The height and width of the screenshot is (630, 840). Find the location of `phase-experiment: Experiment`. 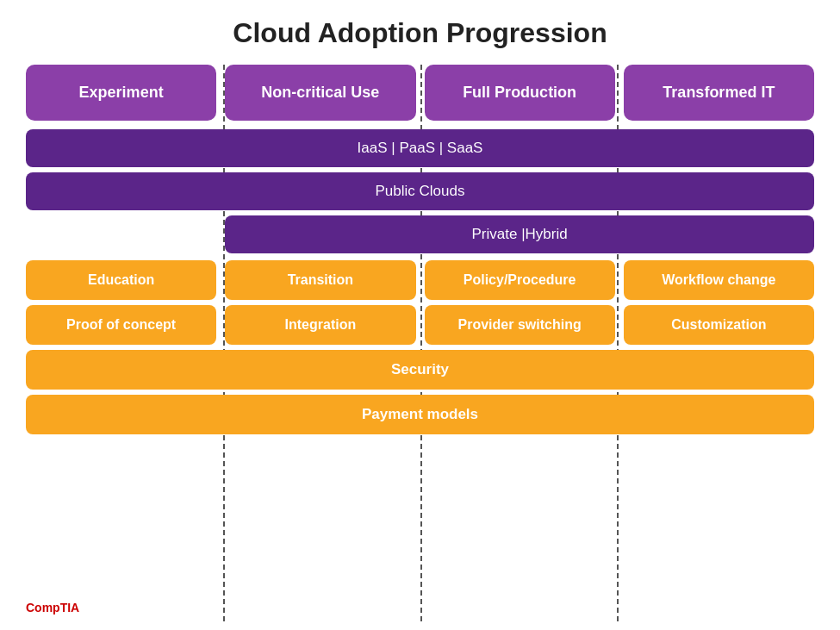

phase-experiment: Experiment is located at coordinates (121, 93).